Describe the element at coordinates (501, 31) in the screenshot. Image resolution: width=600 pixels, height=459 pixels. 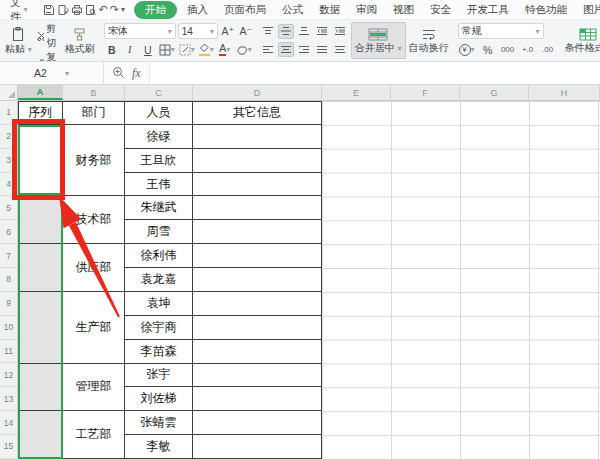
I see `number-format-select: 常规▾` at that location.